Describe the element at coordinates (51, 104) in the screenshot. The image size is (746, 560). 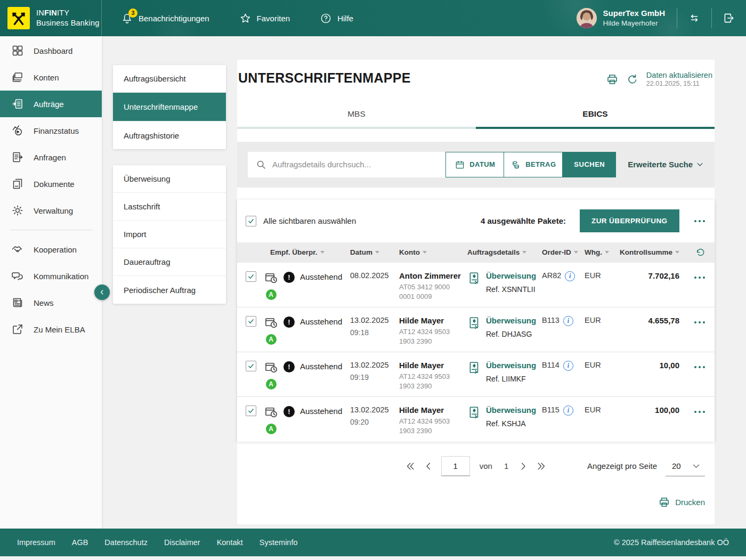
I see `sidebar-item-auftraege: Aufträge` at that location.